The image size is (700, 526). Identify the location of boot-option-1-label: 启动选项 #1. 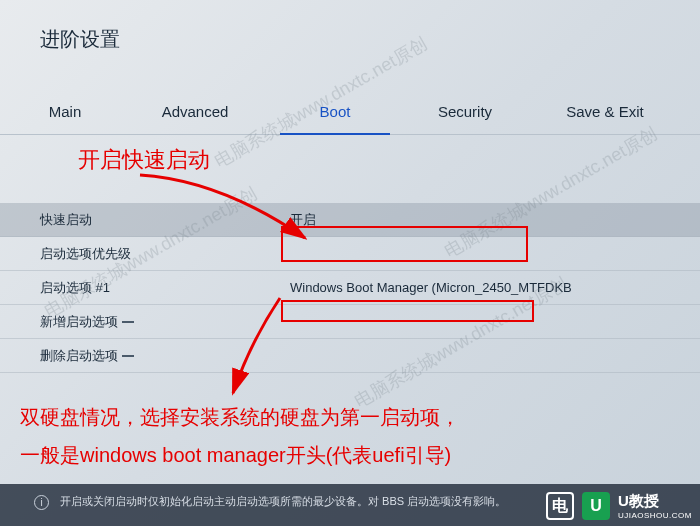
(165, 288).